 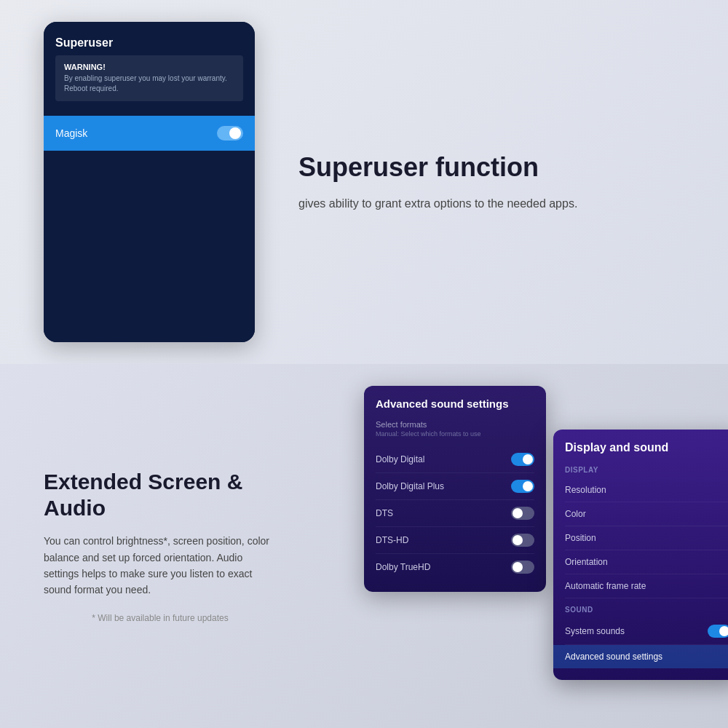 I want to click on ds-label-color: Color, so click(x=575, y=514).